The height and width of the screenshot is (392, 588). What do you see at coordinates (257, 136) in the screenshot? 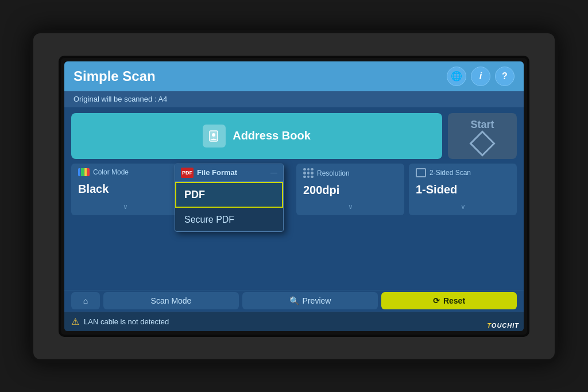
I see `address-book-button: Address Book` at bounding box center [257, 136].